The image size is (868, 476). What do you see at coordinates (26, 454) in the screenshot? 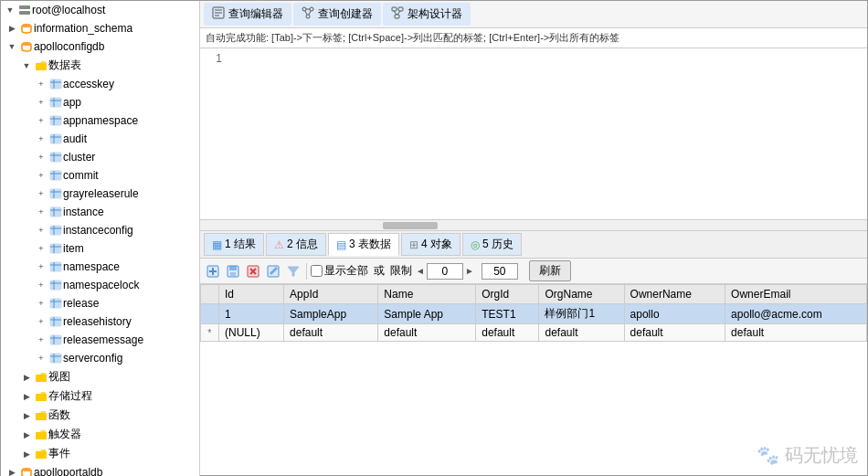
I see `expand-icon-events: ▶` at bounding box center [26, 454].